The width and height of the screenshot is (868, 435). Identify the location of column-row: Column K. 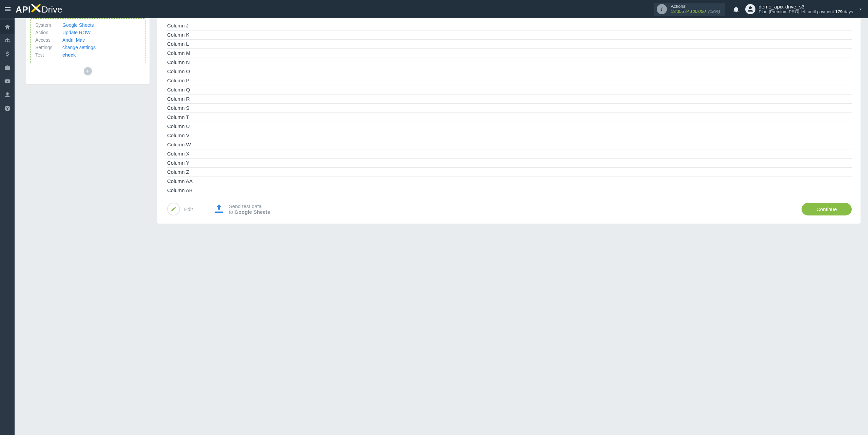
(509, 35).